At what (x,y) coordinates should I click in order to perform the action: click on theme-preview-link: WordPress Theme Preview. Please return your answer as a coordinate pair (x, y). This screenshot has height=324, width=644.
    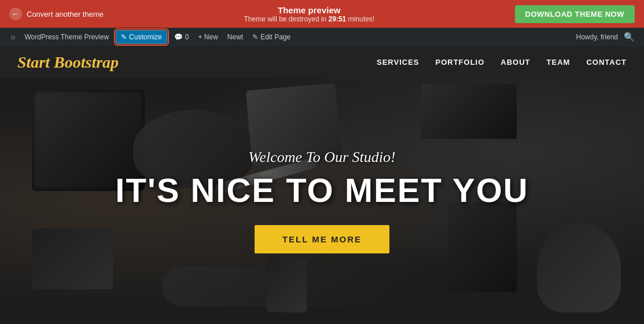
    Looking at the image, I should click on (67, 37).